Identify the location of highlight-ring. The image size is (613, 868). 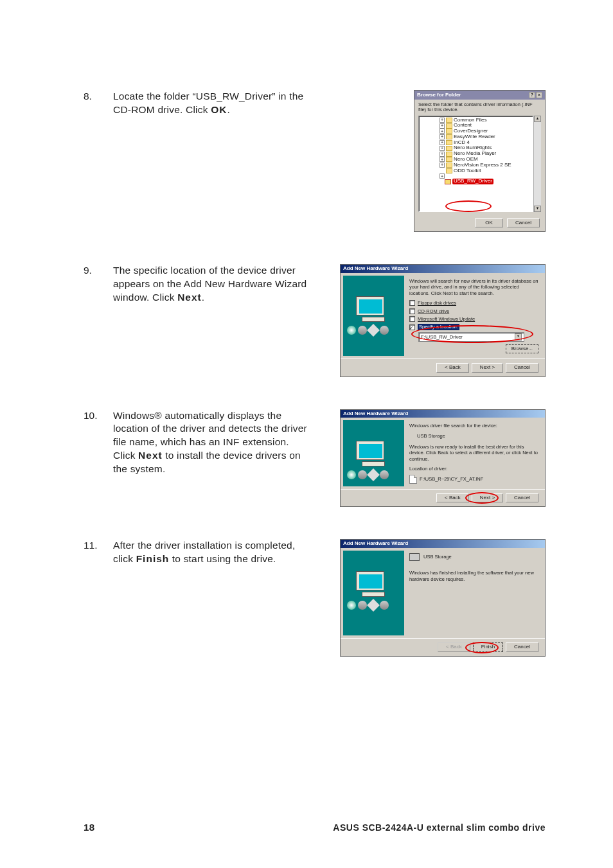
(482, 648).